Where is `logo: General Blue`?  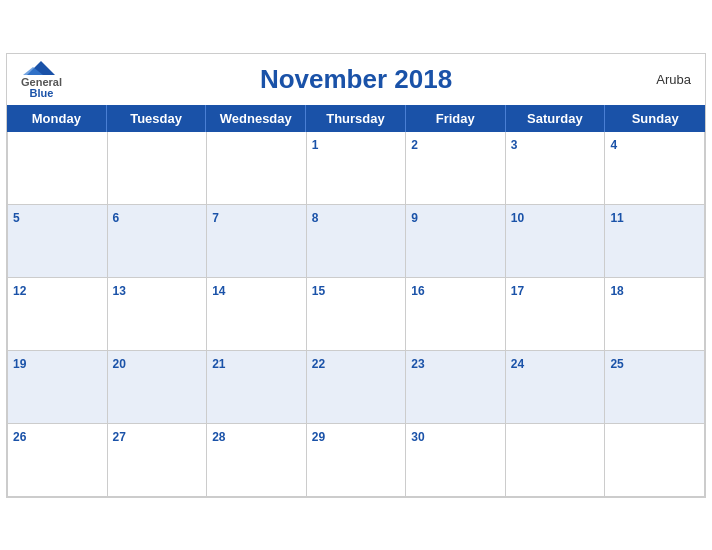
logo: General Blue is located at coordinates (42, 79).